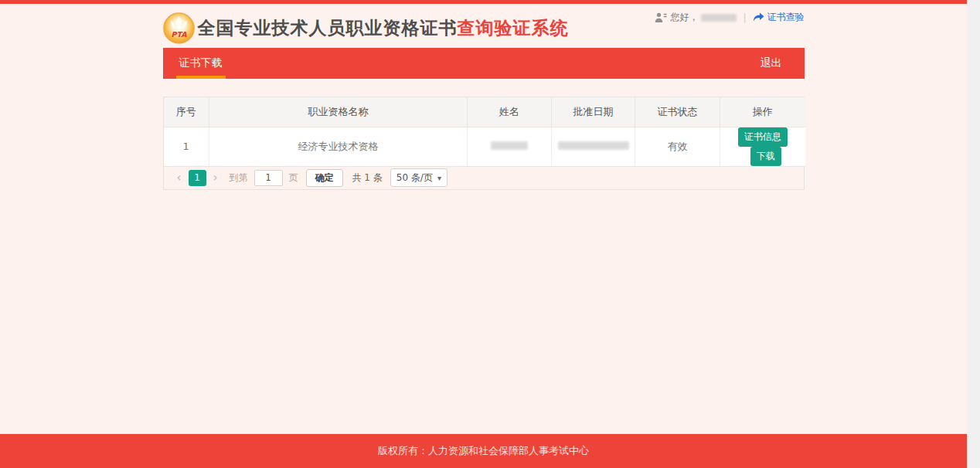  What do you see at coordinates (485, 147) in the screenshot?
I see `table-row: 1 经济专业技术资格 有效 证书信息 下载` at bounding box center [485, 147].